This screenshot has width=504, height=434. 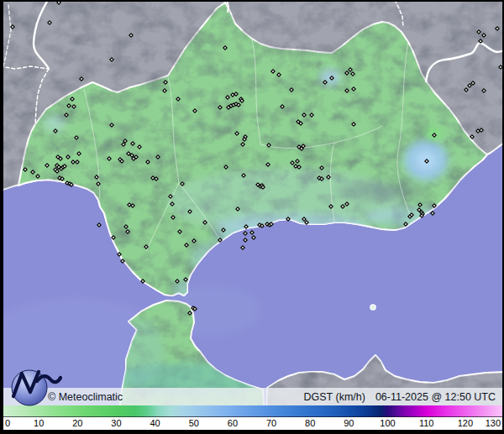 I want to click on legend-text: DGST (km/h) 06-11-2025 @ 12:50 UTC, so click(x=400, y=397).